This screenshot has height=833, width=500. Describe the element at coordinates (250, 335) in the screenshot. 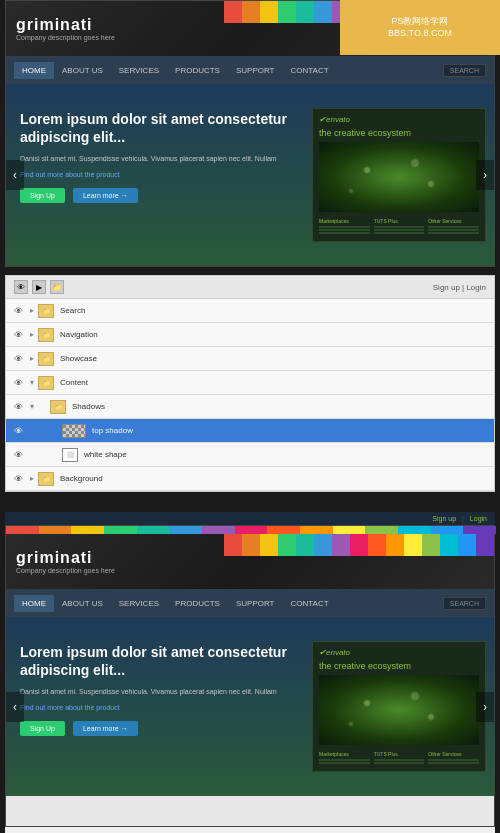

I see `layer-row: 👁▸📁Navigation` at that location.